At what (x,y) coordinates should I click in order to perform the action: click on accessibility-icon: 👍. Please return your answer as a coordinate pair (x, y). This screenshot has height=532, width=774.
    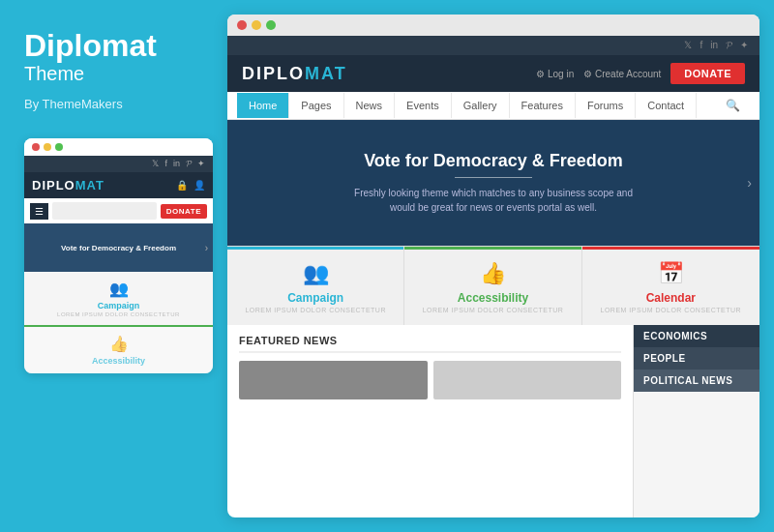
    Looking at the image, I should click on (493, 274).